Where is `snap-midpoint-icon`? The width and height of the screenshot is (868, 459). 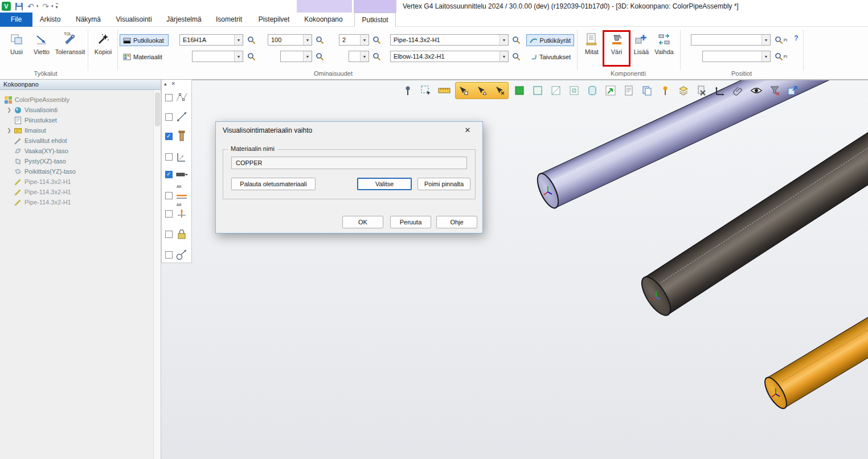 snap-midpoint-icon is located at coordinates (482, 91).